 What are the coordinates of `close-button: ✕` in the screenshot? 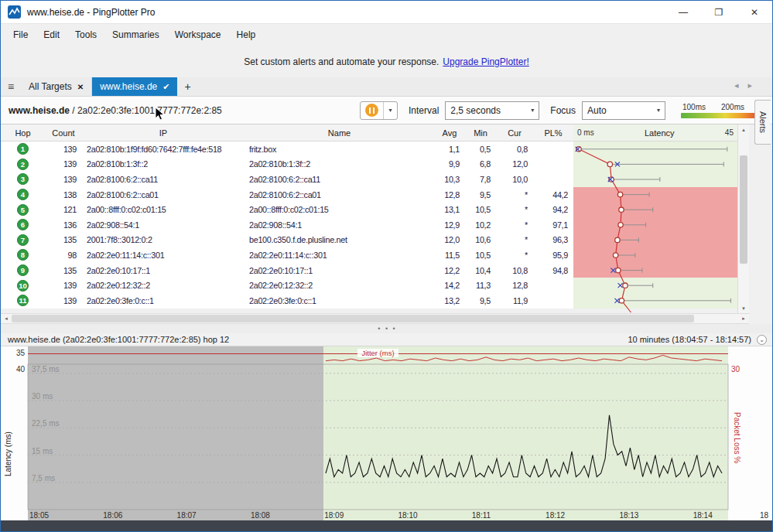 It's located at (754, 12).